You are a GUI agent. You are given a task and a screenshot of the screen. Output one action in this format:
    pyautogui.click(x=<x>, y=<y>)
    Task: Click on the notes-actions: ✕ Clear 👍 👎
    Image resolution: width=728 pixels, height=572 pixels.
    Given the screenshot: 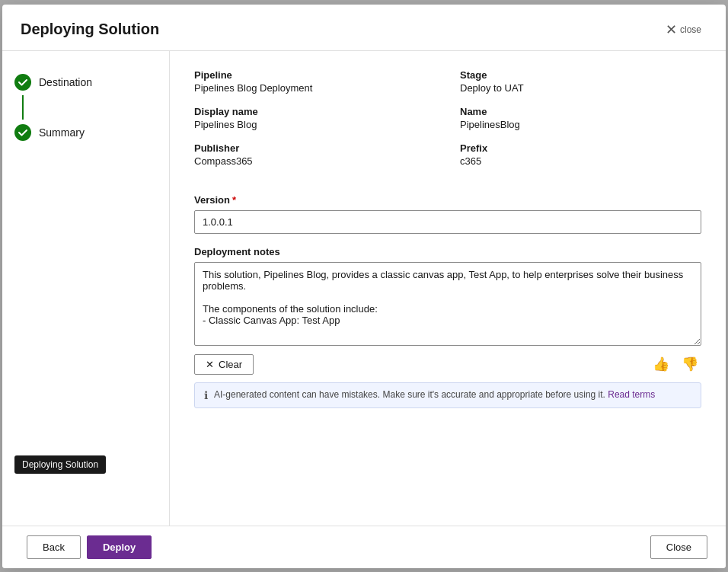 What is the action you would take?
    pyautogui.click(x=448, y=364)
    